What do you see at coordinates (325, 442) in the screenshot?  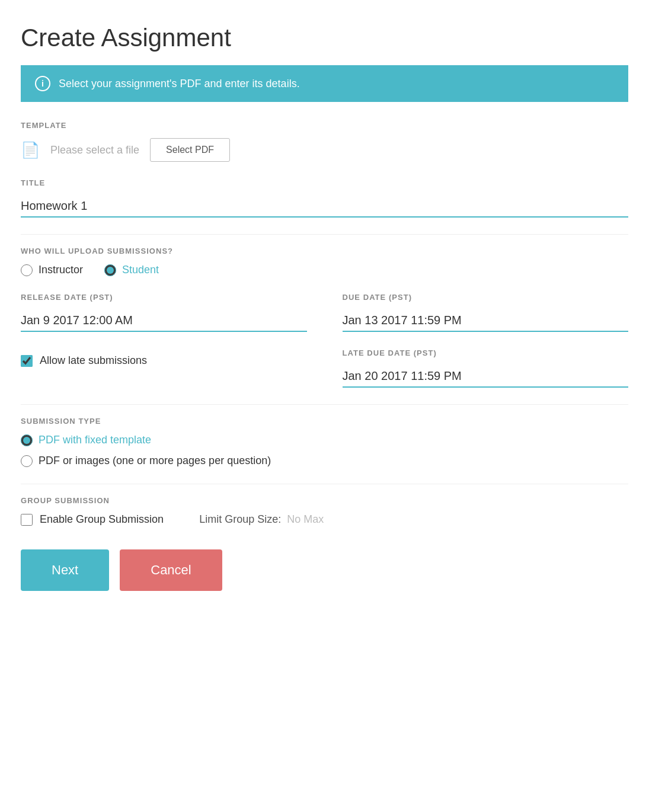 I see `submission-type-section: SUBMISSION TYPE PDF with fixed template …` at bounding box center [325, 442].